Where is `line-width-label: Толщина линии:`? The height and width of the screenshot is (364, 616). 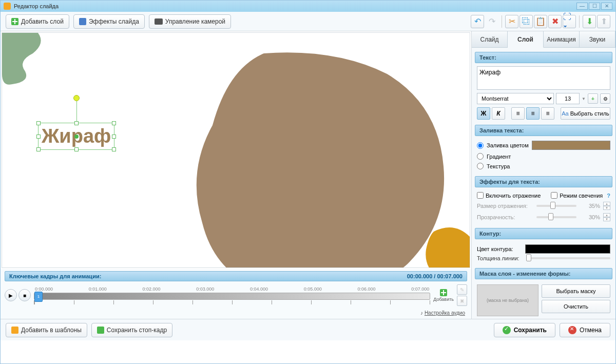 line-width-label: Толщина линии: is located at coordinates (500, 258).